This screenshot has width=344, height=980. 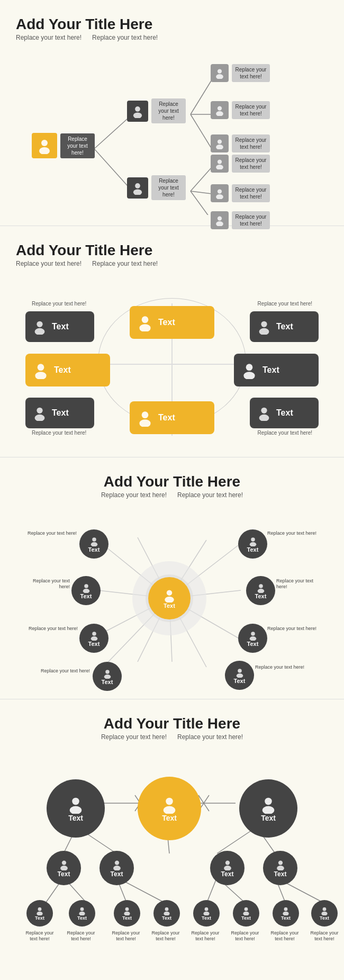 I want to click on leaf5-label: Replace your text here!, so click(x=251, y=193).